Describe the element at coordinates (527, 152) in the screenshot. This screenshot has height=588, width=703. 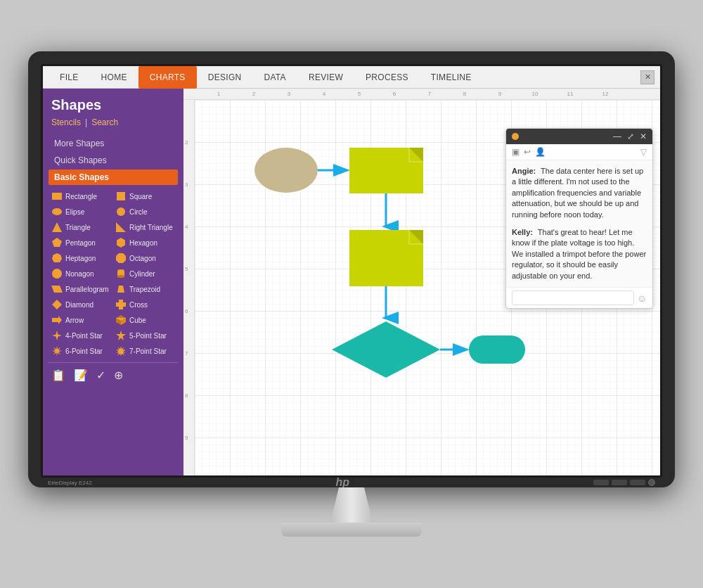
I see `chat-refresh-icon: ↩` at that location.